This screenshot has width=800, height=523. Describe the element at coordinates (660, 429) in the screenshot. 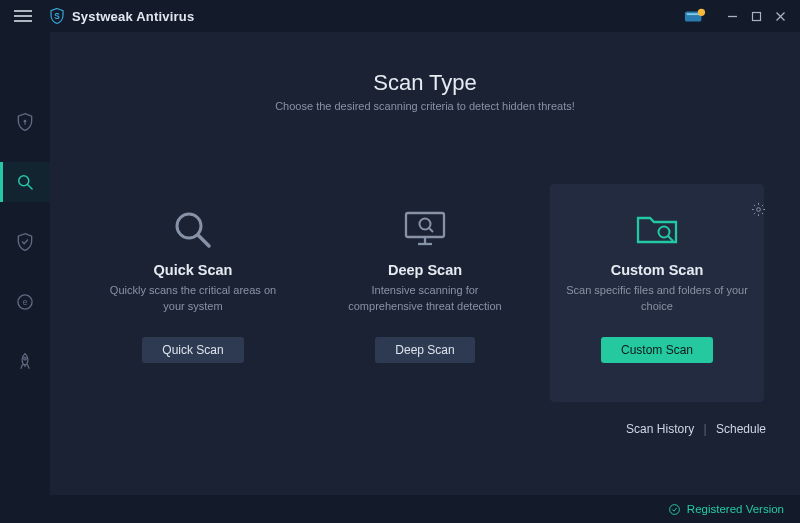

I see `scan-history-link: Scan History` at that location.